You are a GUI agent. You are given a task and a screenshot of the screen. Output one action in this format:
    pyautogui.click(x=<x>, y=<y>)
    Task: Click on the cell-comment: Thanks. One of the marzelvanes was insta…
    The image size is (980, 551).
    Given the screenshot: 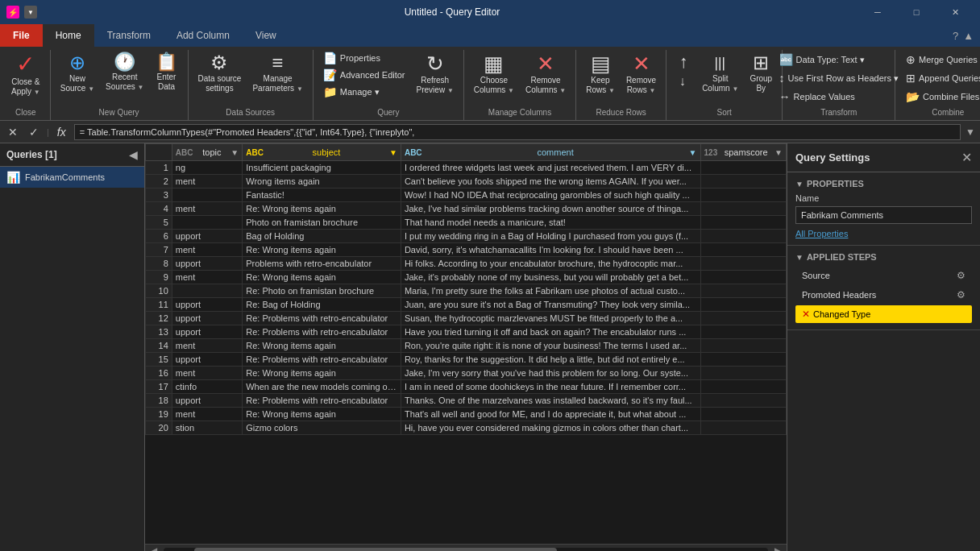 What is the action you would take?
    pyautogui.click(x=550, y=401)
    